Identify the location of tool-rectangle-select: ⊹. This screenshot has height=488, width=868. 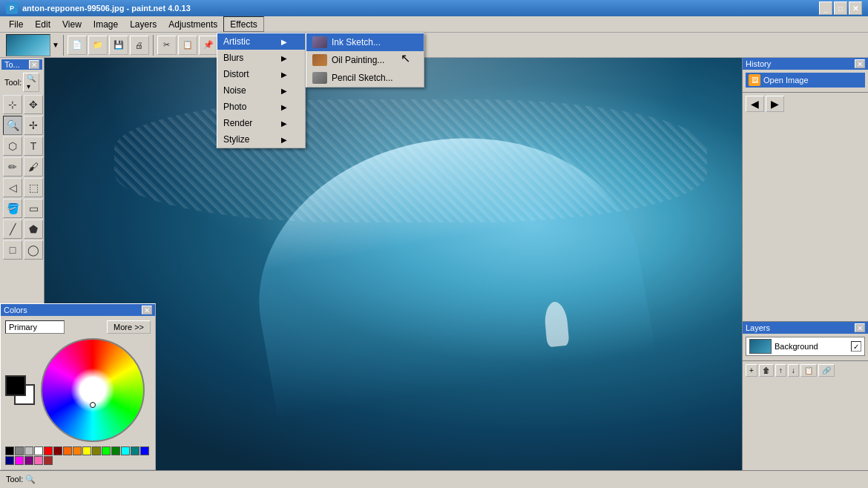
(13, 105).